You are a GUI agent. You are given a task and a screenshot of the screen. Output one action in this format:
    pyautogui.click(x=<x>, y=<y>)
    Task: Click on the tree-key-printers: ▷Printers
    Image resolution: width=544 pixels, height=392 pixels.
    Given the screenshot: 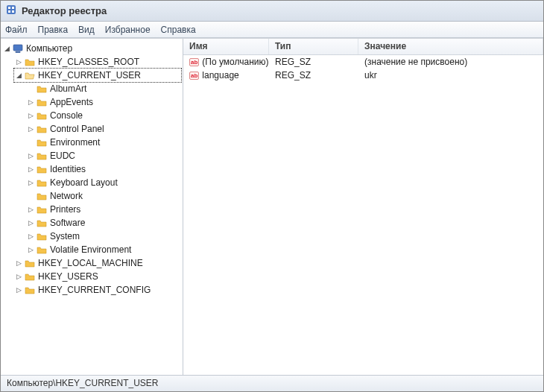 What is the action you would take?
    pyautogui.click(x=104, y=209)
    